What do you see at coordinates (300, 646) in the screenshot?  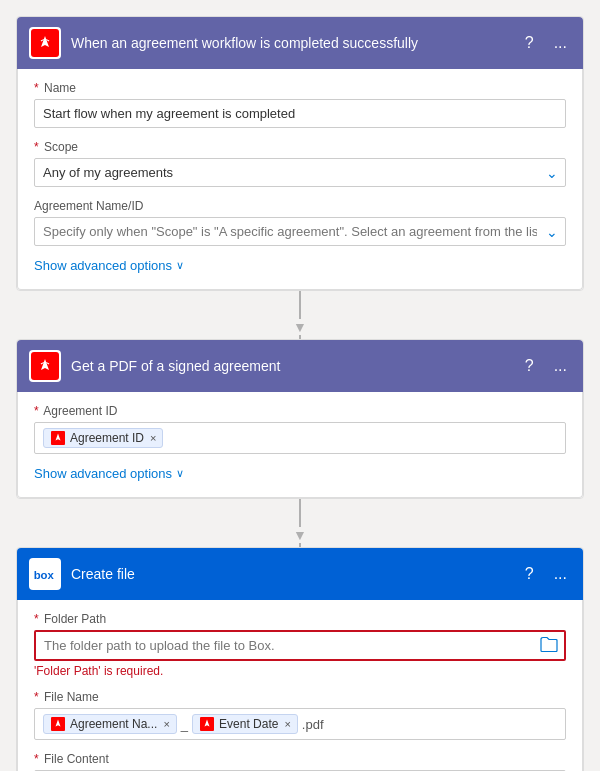 I see `folder-path-input-wrapper` at bounding box center [300, 646].